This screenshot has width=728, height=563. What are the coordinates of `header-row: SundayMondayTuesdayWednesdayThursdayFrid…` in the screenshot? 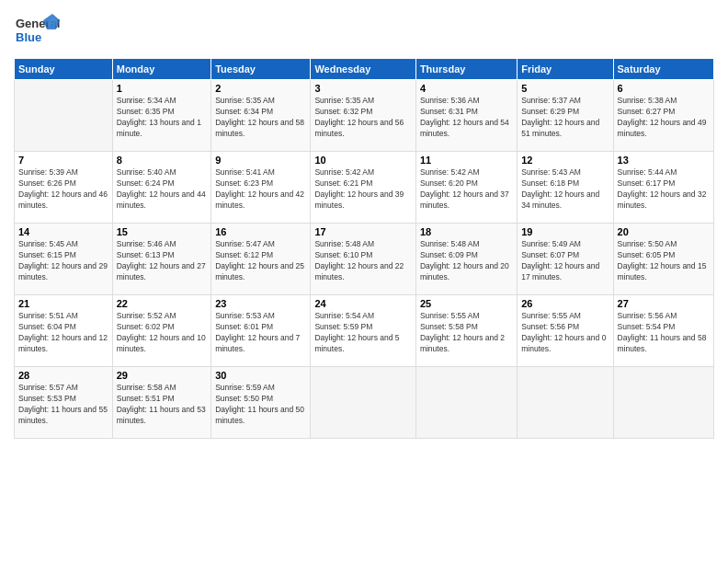 It's located at (364, 70).